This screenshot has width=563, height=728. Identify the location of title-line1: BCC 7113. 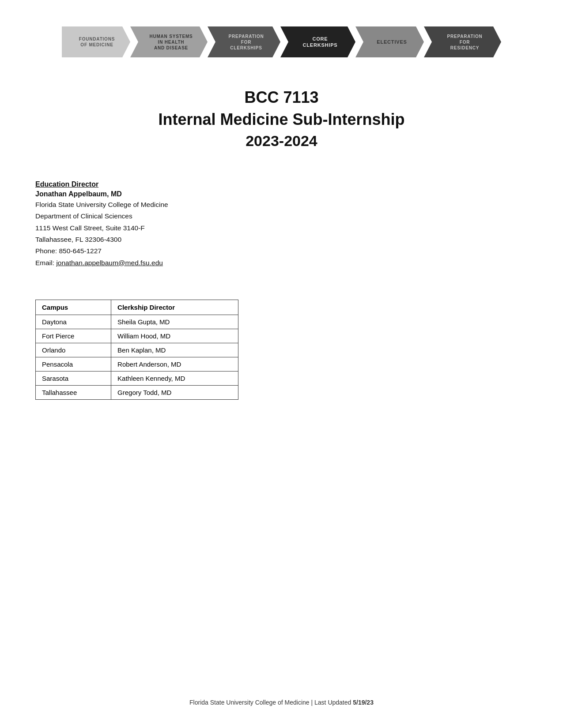
(281, 98).